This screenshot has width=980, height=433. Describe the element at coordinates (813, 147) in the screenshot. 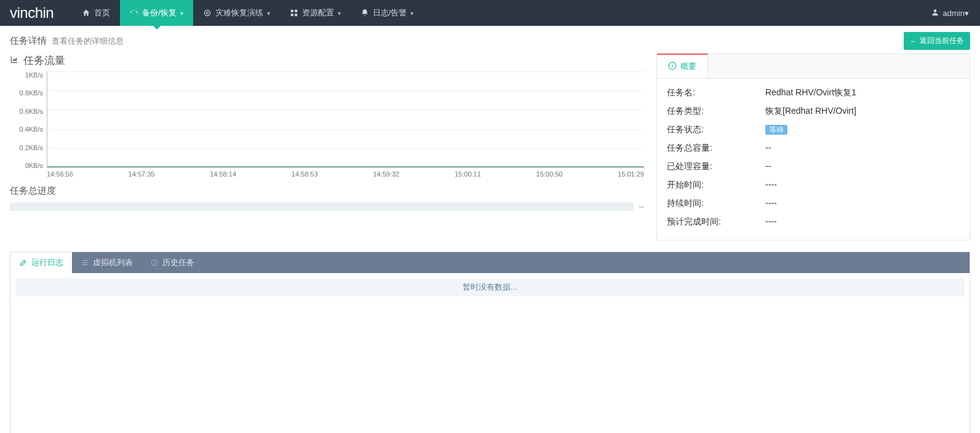

I see `summary-panel: 概要 任务名: Redhat RHV/Ovirt恢复1 任务类型: 恢复[Red…` at that location.